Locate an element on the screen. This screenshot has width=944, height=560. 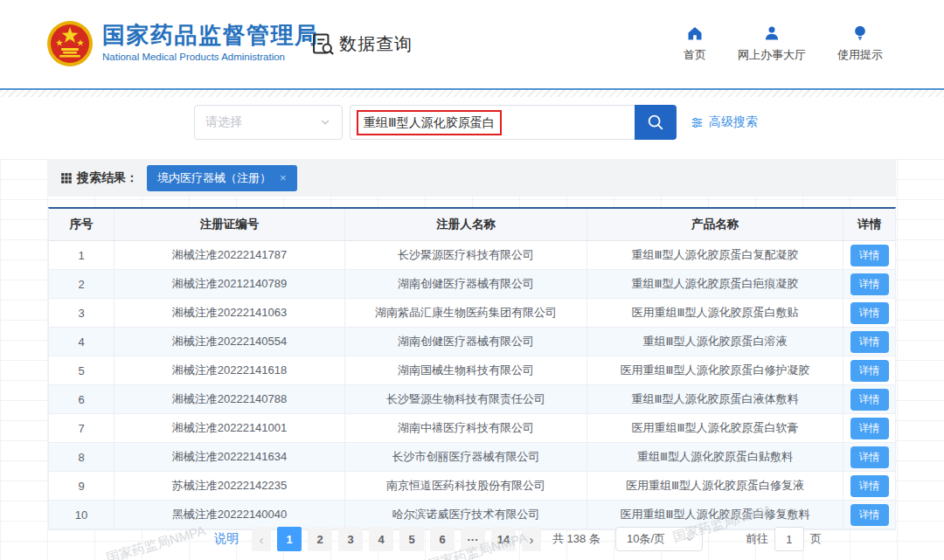
col-header-registration-number: 注册证编号 is located at coordinates (229, 225).